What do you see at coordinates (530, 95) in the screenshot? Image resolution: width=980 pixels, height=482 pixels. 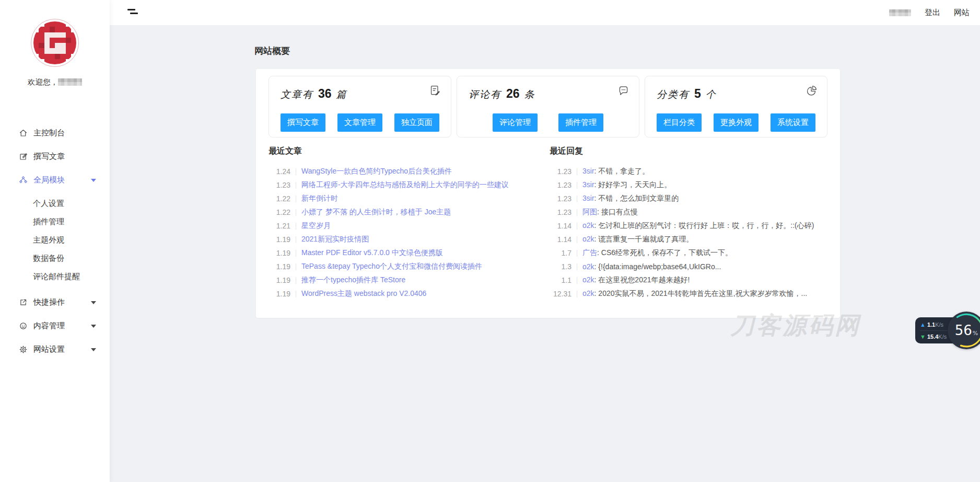 I see `stat-label-suffix: 条` at bounding box center [530, 95].